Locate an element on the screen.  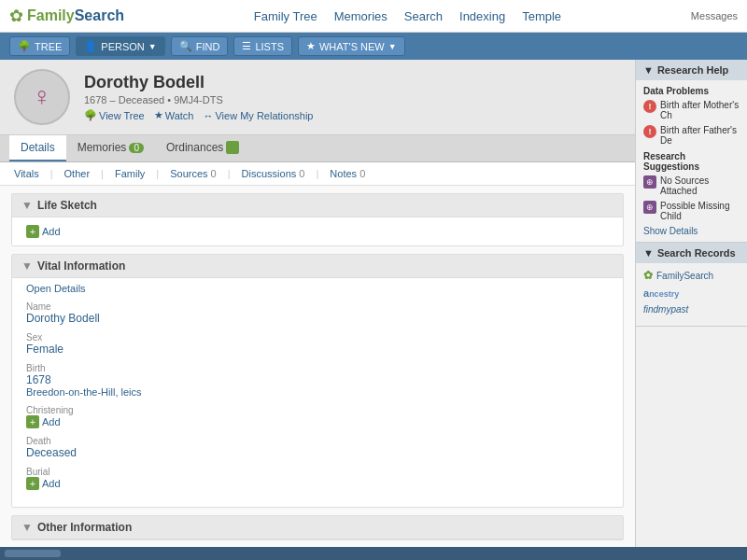
tree-icon: 🌳 is located at coordinates (24, 47).